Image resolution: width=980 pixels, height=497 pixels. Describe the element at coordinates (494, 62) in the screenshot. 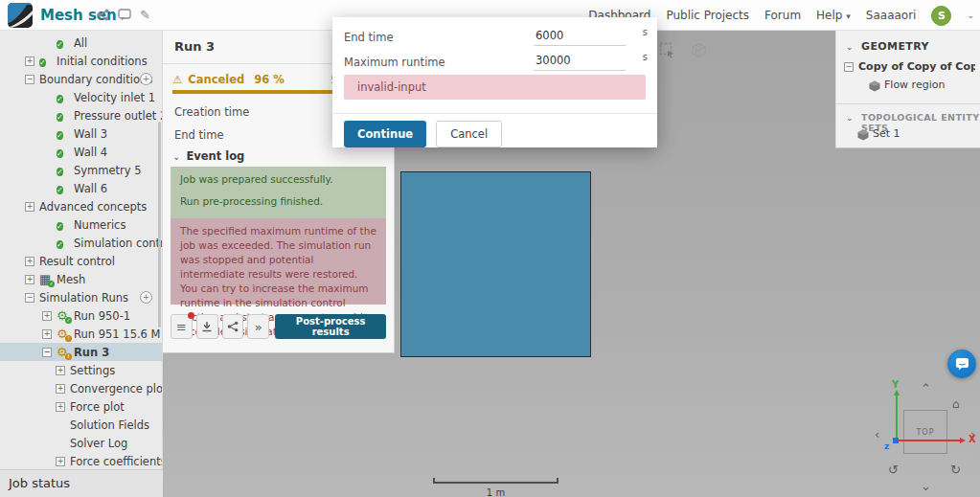

I see `dialog-field-row: Maximum runtimes` at that location.